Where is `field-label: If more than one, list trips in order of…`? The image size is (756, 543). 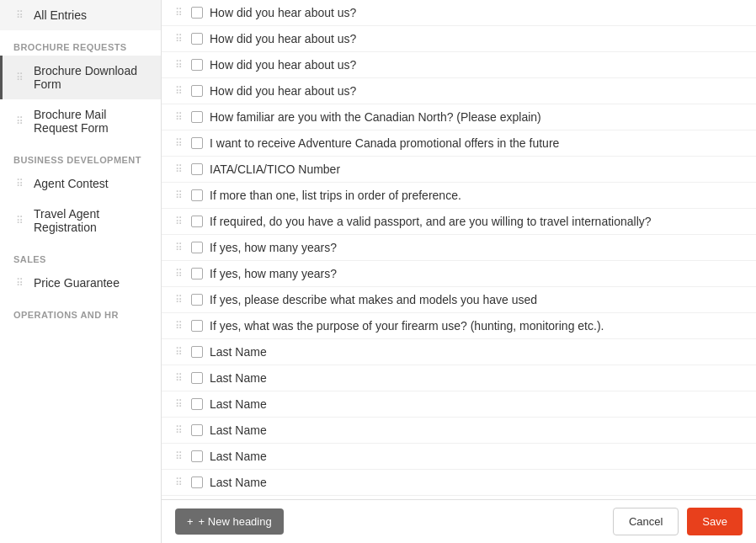 field-label: If more than one, list trips in order of… is located at coordinates (335, 195).